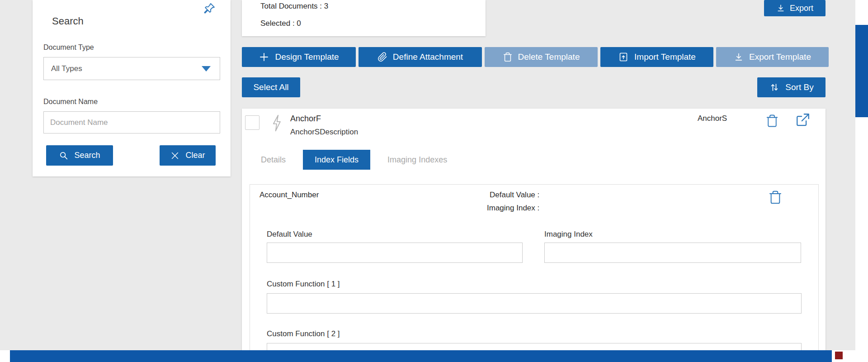  What do you see at coordinates (264, 57) in the screenshot?
I see `plus-icon` at bounding box center [264, 57].